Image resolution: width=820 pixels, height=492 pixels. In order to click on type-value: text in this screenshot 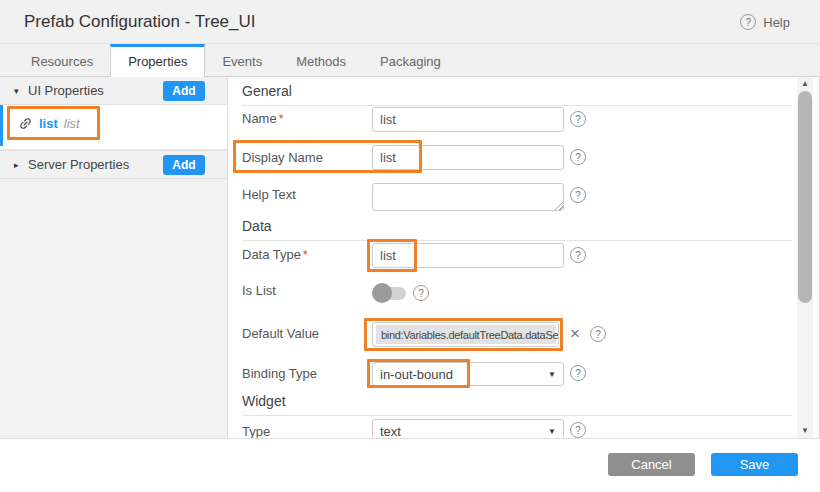, I will do `click(464, 432)`.